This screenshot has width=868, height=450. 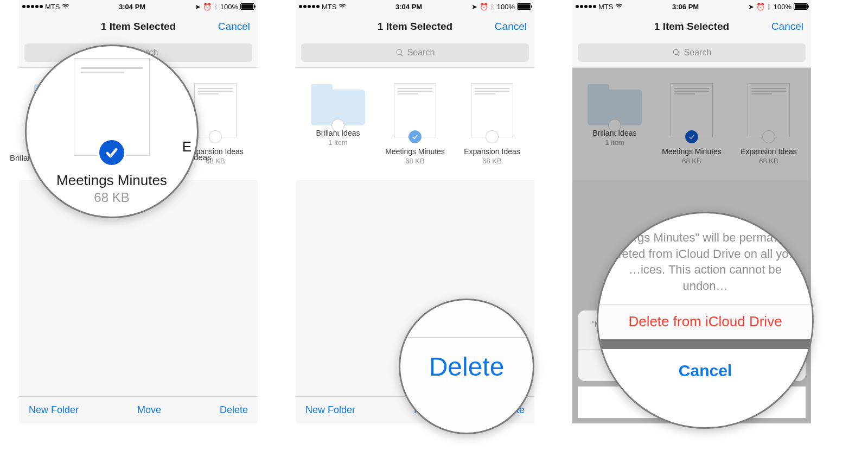 What do you see at coordinates (112, 107) in the screenshot?
I see `magnified-document-icon` at bounding box center [112, 107].